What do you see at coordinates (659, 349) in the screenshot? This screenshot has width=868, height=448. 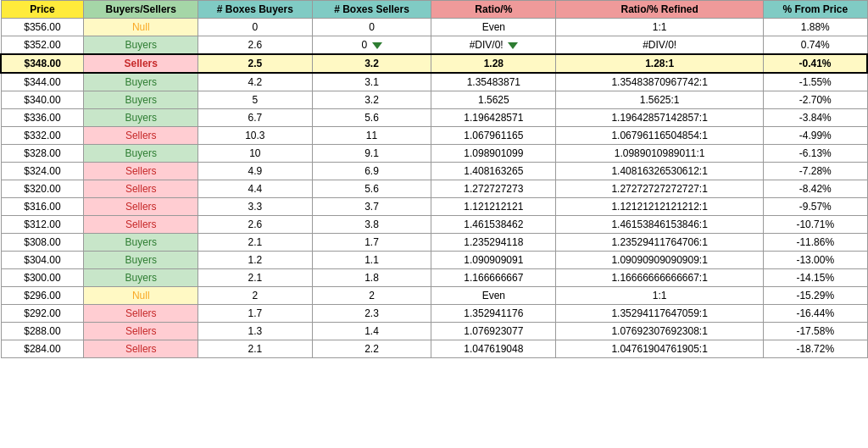 I see `ratio-refined-cell: 1.04761904761905:1` at bounding box center [659, 349].